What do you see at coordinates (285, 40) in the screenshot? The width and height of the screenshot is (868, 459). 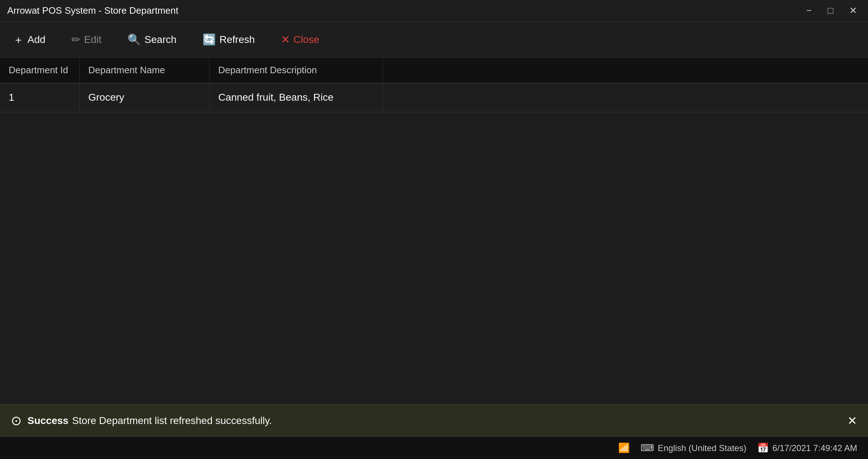 I see `close-icon: ✕` at bounding box center [285, 40].